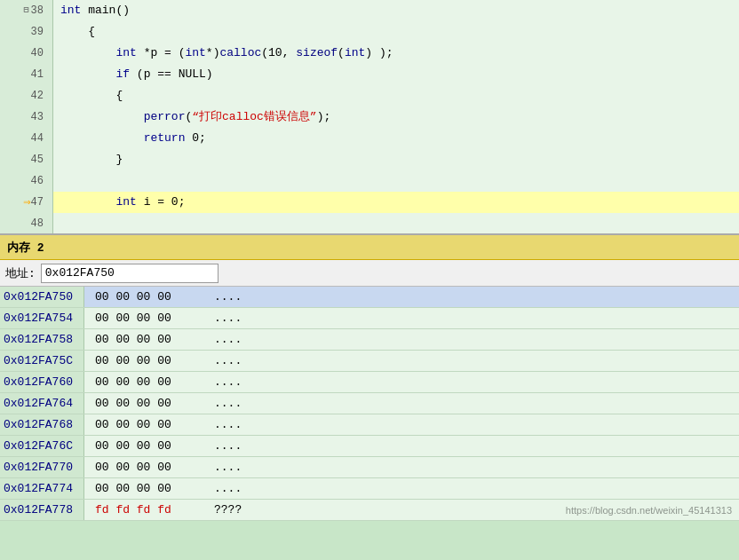 The height and width of the screenshot is (560, 739). I want to click on code-line: 44 return 0;, so click(370, 138).